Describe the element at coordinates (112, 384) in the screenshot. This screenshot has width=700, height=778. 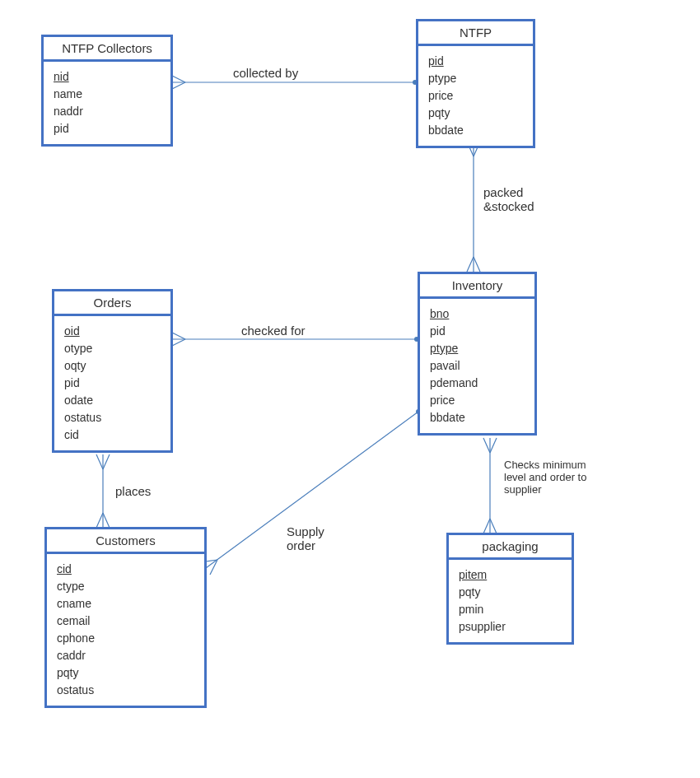
I see `entity-body: oid otype oqty pid odate ostatus cid` at that location.